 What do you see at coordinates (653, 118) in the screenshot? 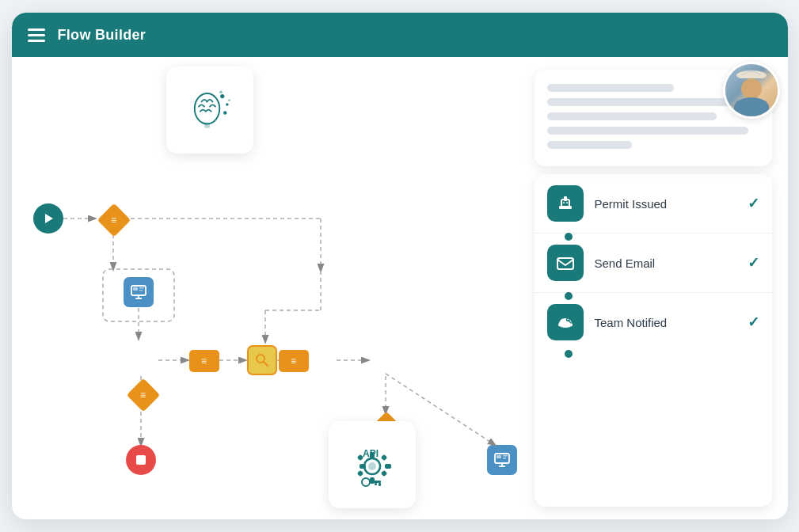
I see `doc-card` at bounding box center [653, 118].